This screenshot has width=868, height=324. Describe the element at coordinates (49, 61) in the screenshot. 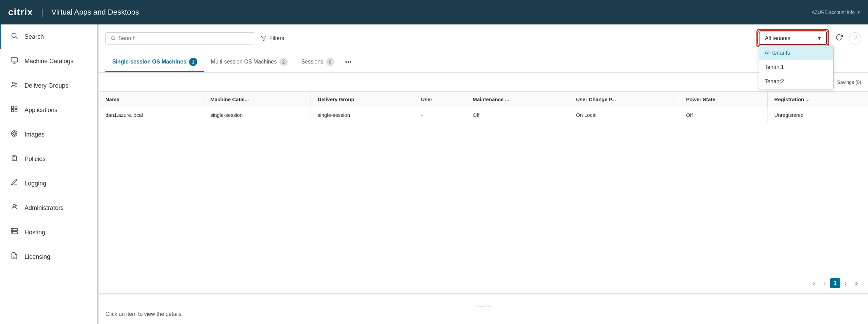

I see `sidebar-item-machine-catalogs: Machine Catalogs` at that location.